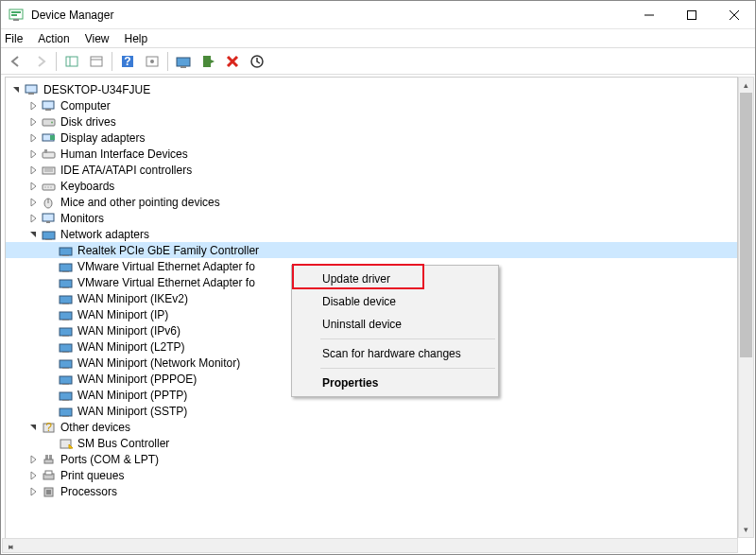  Describe the element at coordinates (371, 153) in the screenshot. I see `tree-category-hid: Human Interface Devices` at that location.